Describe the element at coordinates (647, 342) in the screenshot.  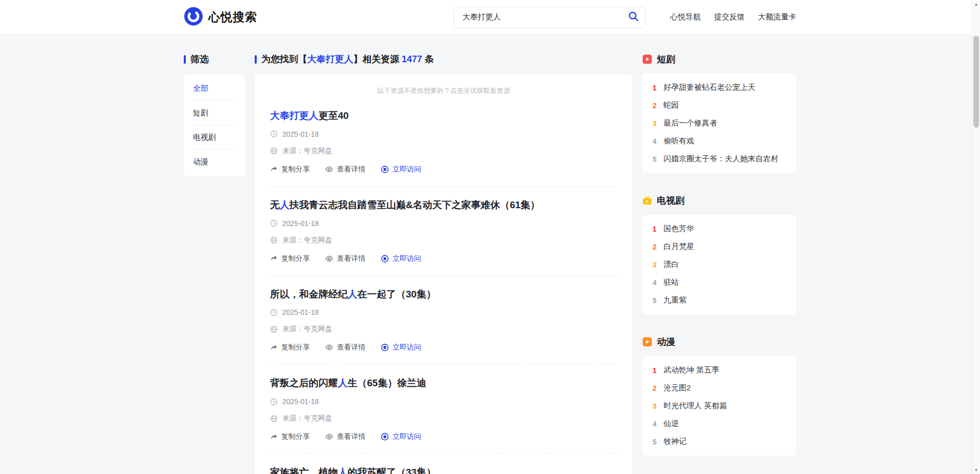
I see `anime-play-icon` at that location.